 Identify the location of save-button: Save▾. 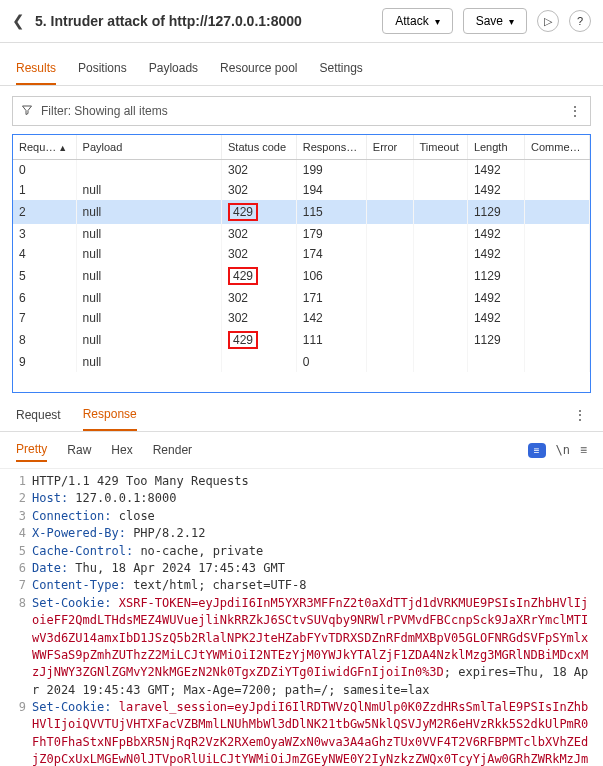
(495, 21).